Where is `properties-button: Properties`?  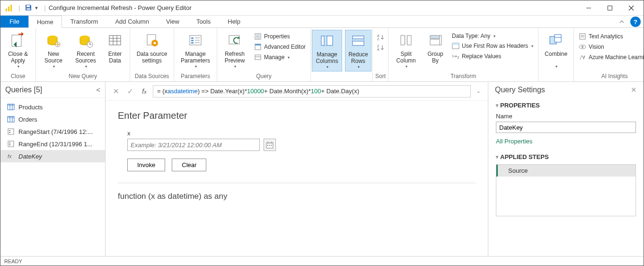 properties-button: Properties is located at coordinates (280, 36).